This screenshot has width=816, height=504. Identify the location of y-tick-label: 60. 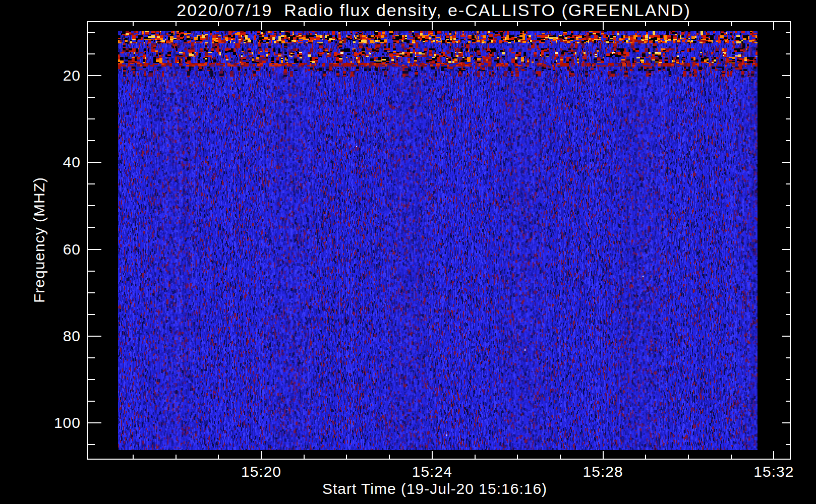
(48, 249).